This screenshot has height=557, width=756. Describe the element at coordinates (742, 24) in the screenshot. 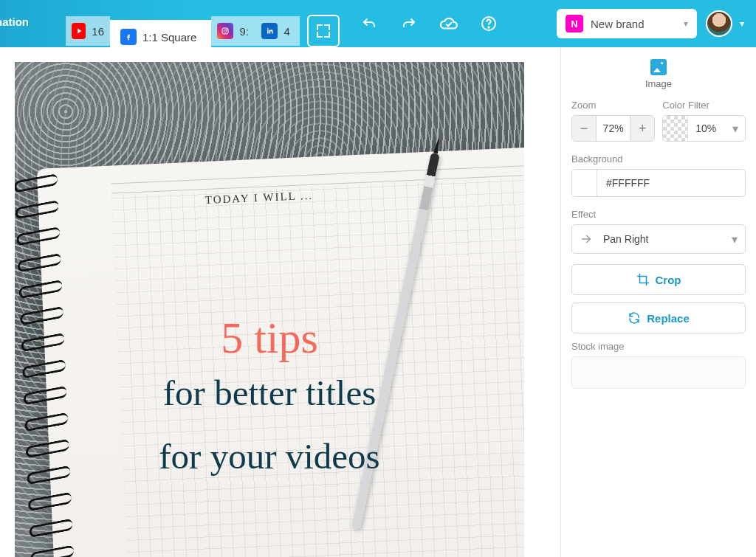

I see `user-menu-caret: ▾` at that location.